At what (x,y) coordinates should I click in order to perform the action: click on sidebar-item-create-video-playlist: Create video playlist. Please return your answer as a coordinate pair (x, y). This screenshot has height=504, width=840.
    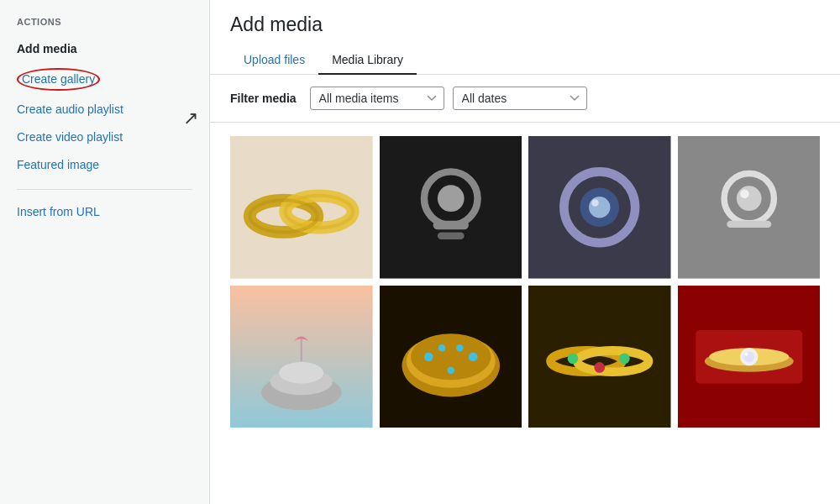
    Looking at the image, I should click on (104, 138).